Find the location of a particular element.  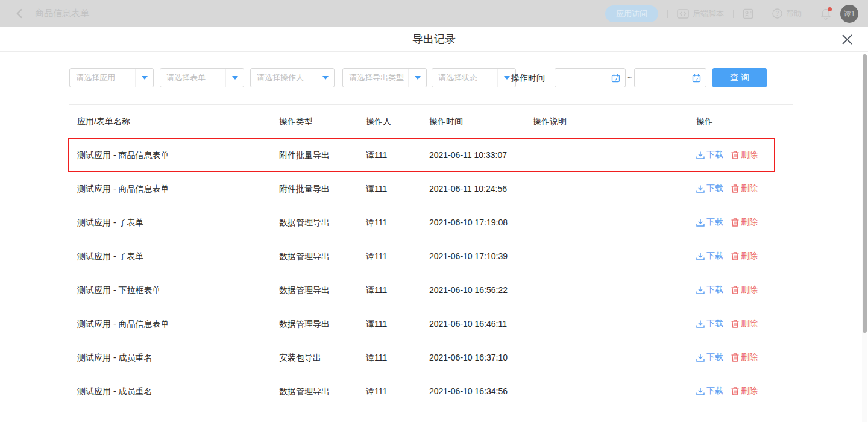

backend-script-button: 后端脚本 is located at coordinates (700, 14).